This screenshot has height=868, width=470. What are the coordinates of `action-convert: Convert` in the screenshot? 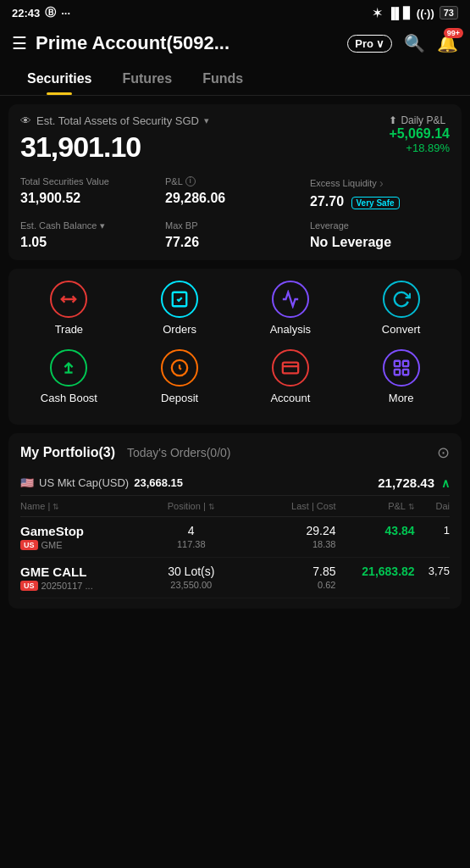 It's located at (401, 309).